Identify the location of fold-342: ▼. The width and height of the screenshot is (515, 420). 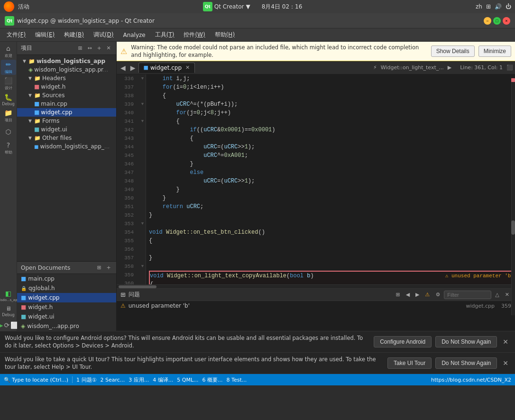
(142, 121).